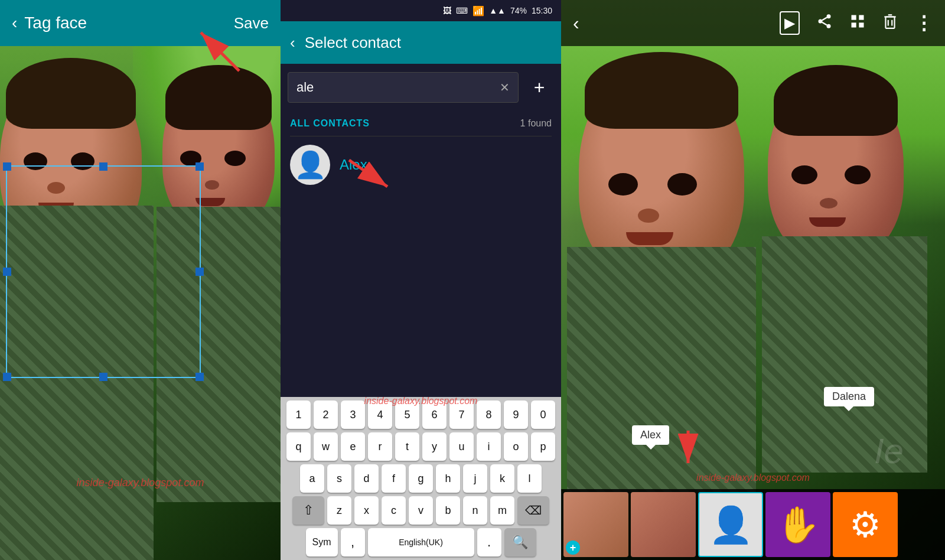  I want to click on key-shift: ⇧, so click(308, 510).